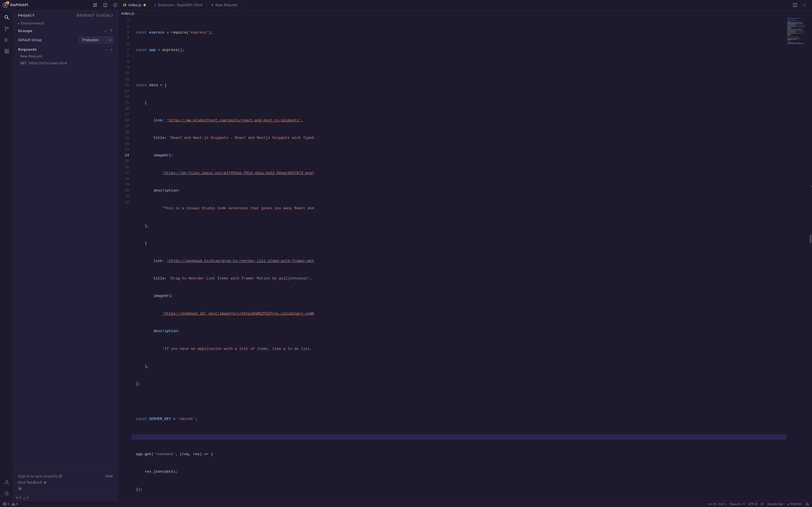  I want to click on activity-extensions, so click(7, 51).